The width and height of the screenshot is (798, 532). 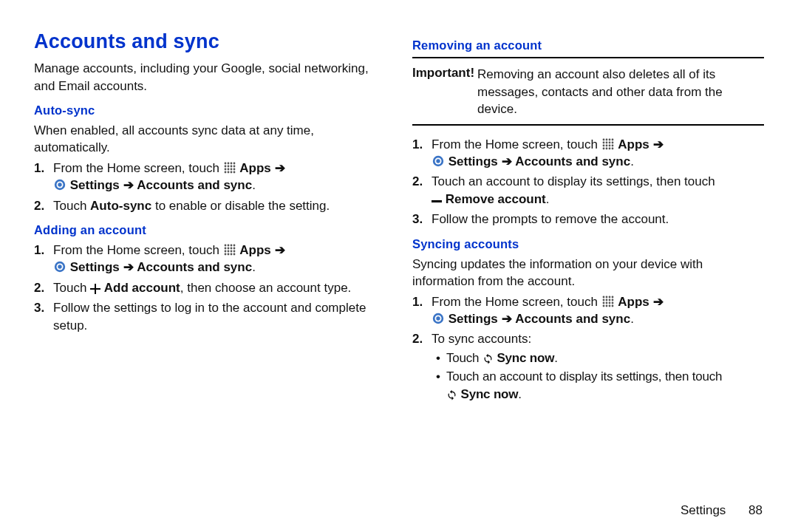 What do you see at coordinates (210, 139) in the screenshot?
I see `auto-sync-desc: When enabled, all accounts sync data at …` at bounding box center [210, 139].